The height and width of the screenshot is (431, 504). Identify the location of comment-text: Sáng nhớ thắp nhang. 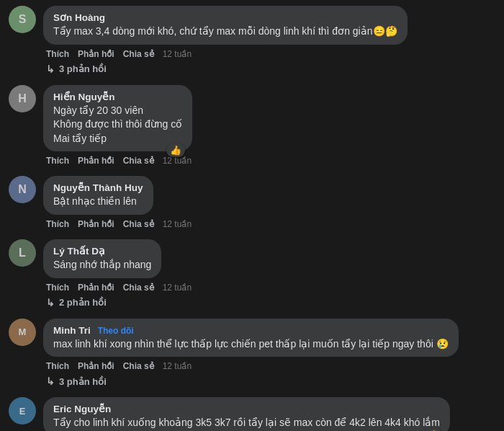
(102, 265).